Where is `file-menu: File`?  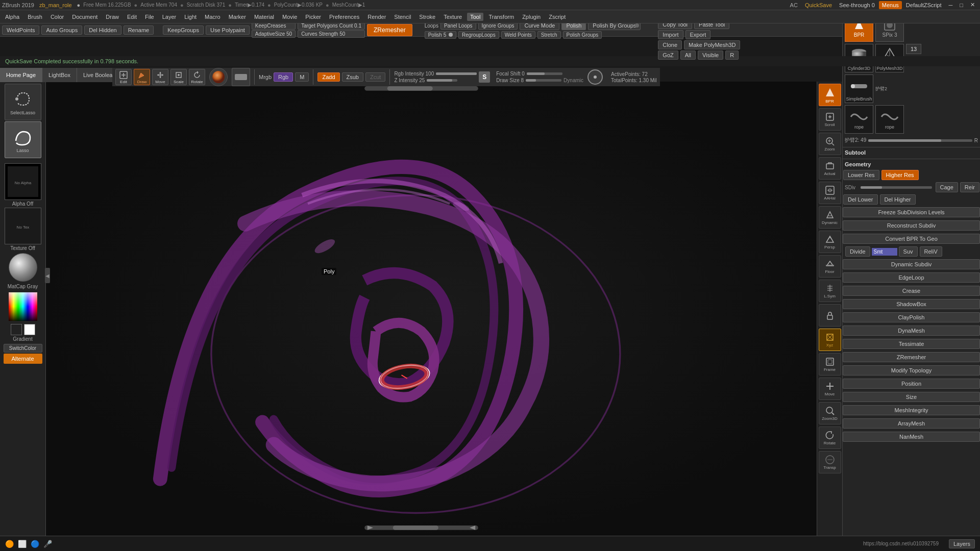
file-menu: File is located at coordinates (150, 17).